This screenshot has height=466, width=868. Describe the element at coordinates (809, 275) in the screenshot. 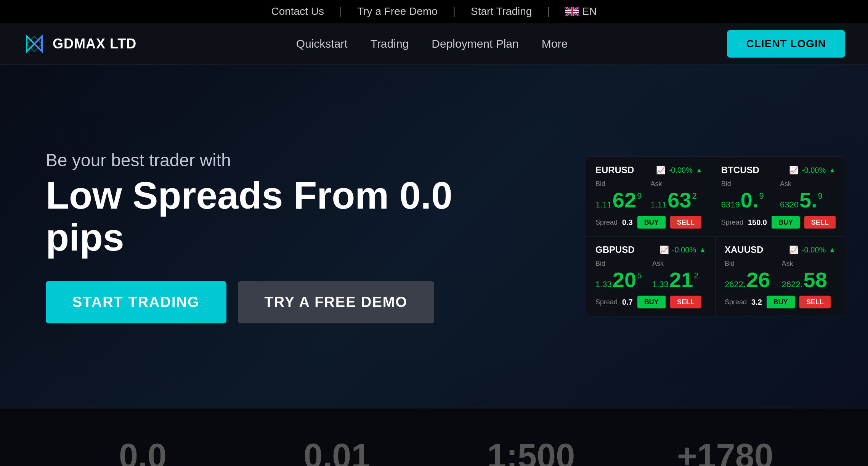

I see `xauusd-ask: Ask 2622. 58` at that location.